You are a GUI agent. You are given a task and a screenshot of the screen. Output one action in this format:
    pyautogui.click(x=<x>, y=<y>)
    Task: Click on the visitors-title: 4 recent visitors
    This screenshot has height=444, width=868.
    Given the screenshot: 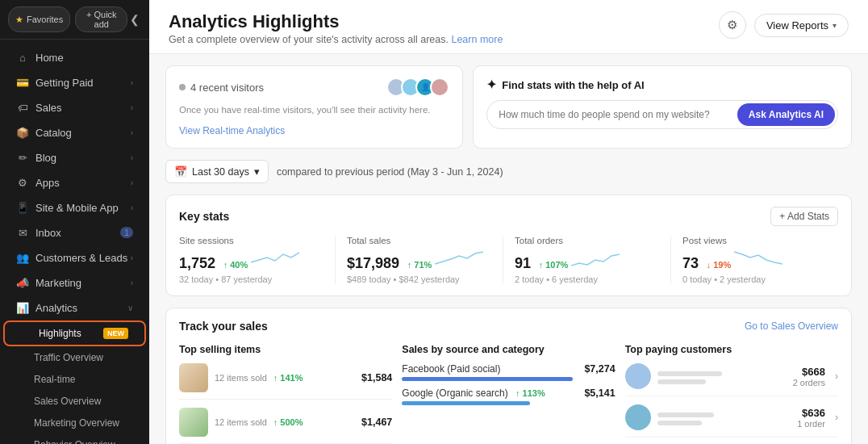 What is the action you would take?
    pyautogui.click(x=221, y=87)
    